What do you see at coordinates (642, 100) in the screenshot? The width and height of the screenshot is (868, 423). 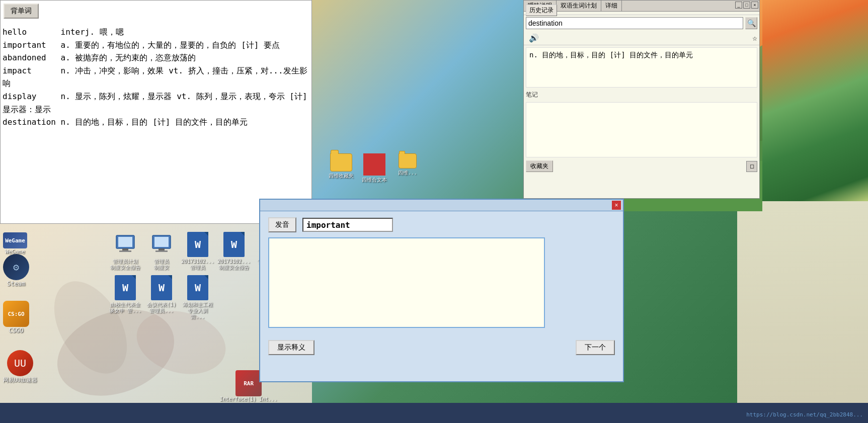 I see `dict-window: 暧昧说明 双语生词计划 详细 _ □ × 历史记录 🔍 🔊 ☆ n. 目的地，目…` at bounding box center [642, 100].